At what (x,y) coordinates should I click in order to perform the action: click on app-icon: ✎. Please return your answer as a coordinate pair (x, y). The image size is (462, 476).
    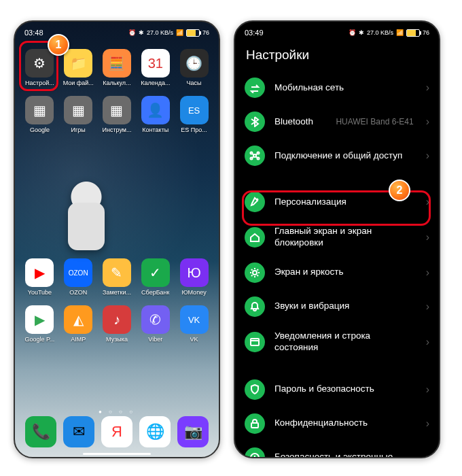
    Looking at the image, I should click on (117, 273).